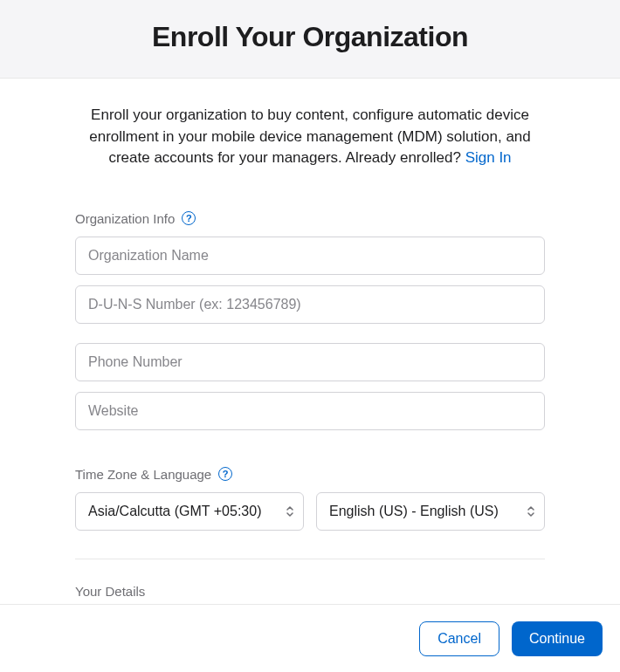 This screenshot has height=672, width=620. I want to click on timezone-select: Asia/Calcutta (GMT +05:30), so click(189, 511).